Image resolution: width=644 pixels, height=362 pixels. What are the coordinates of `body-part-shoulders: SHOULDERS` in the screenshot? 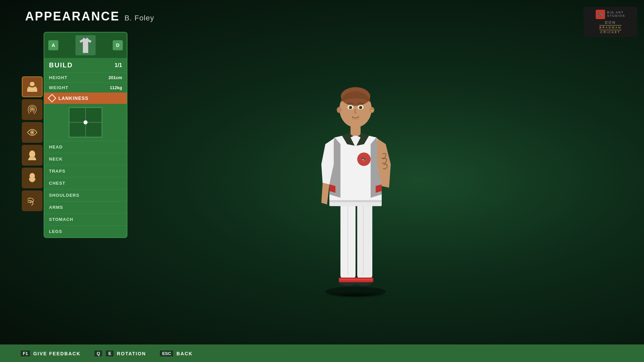 It's located at (86, 195).